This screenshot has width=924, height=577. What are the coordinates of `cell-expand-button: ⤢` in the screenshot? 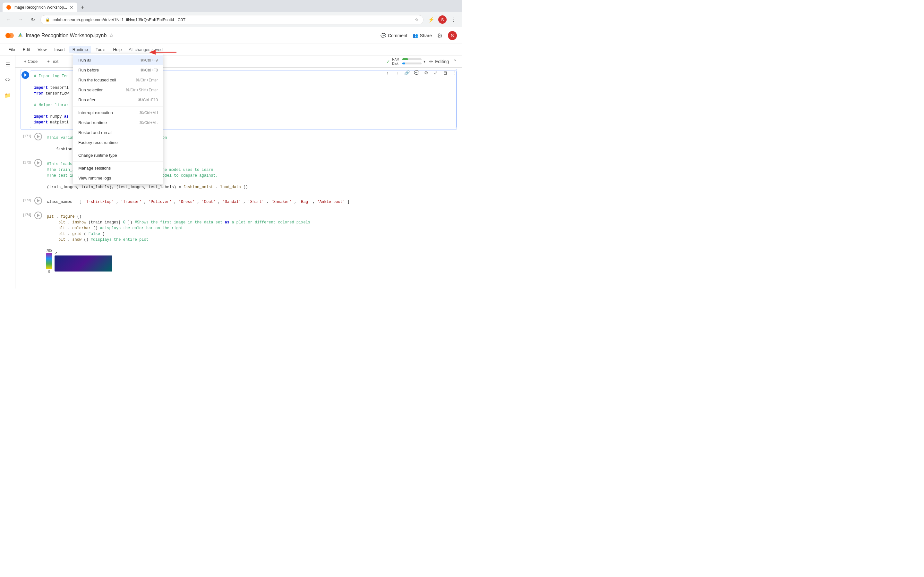 It's located at (436, 73).